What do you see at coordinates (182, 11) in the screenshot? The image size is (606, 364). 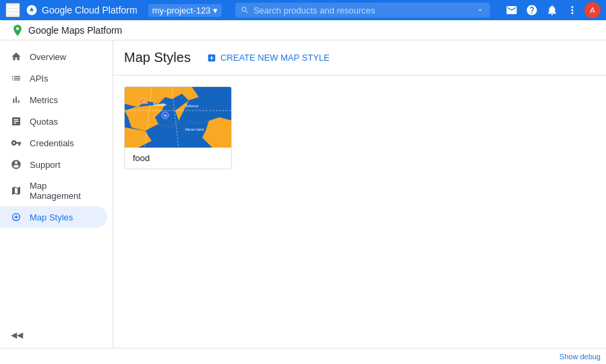 I see `project-name: my-project-123` at bounding box center [182, 11].